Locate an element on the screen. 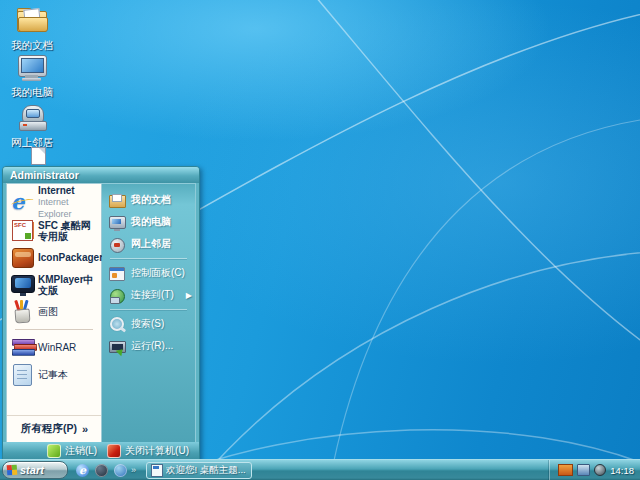  run-icon is located at coordinates (118, 346).